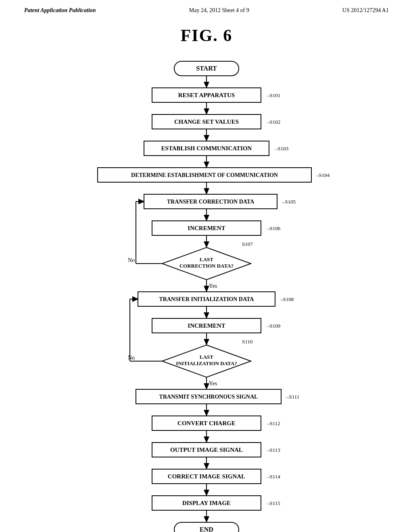 The width and height of the screenshot is (413, 532). I want to click on fig-title: FIG. 6, so click(206, 35).